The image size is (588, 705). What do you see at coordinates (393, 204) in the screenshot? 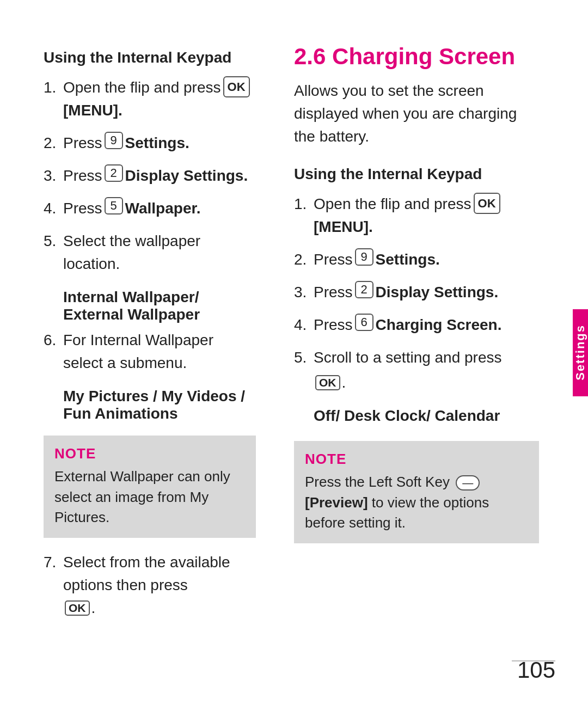
I see `right-step-1-text: Open the flip and press` at bounding box center [393, 204].